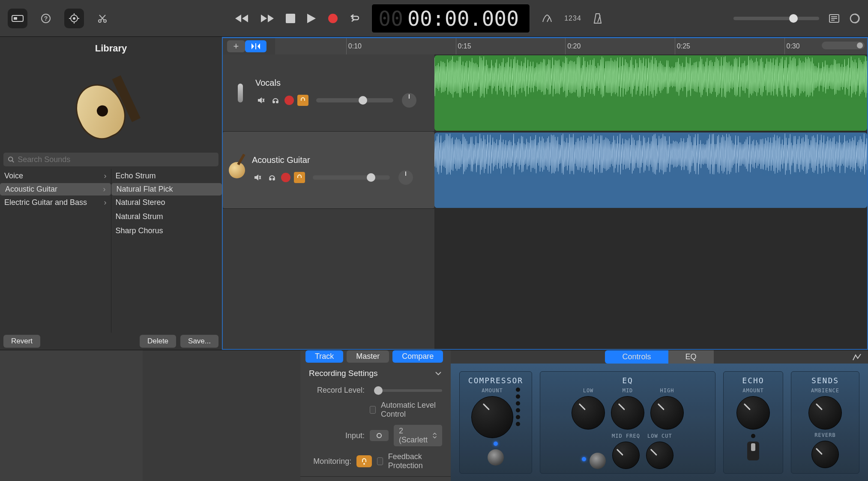 Image resolution: width=868 pixels, height=481 pixels. Describe the element at coordinates (547, 18) in the screenshot. I see `tuner-button` at that location.